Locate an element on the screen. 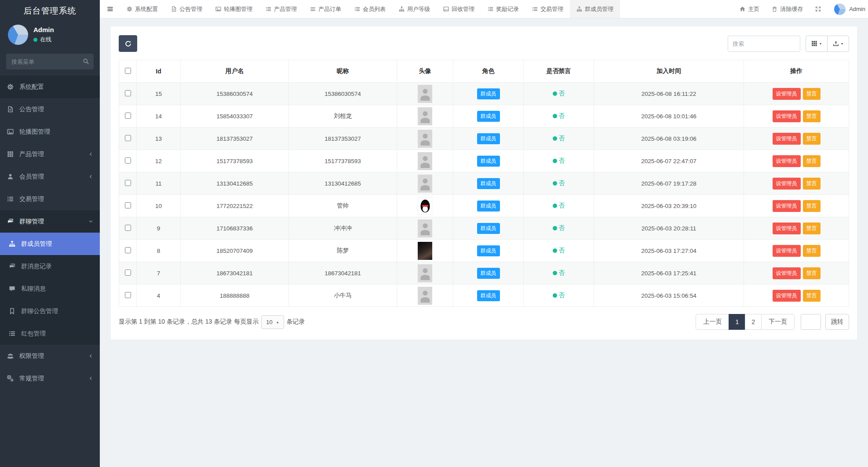 Image resolution: width=868 pixels, height=467 pixels. table-toolbar: ▼ ▼ is located at coordinates (484, 44).